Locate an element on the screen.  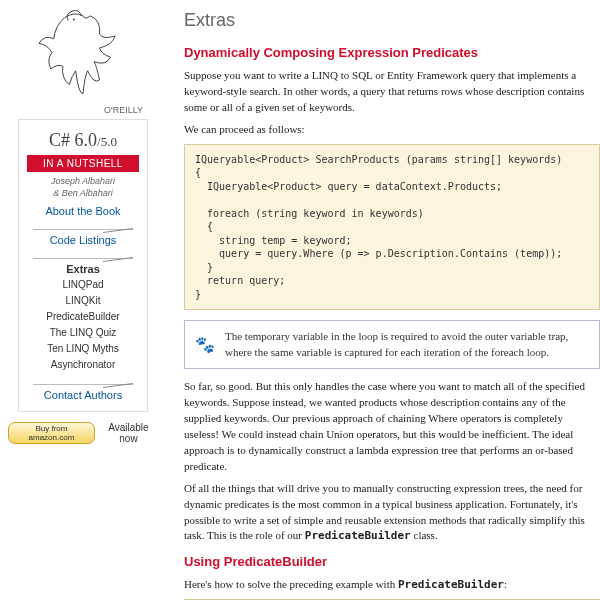
bird-illustration is located at coordinates (83, 52).